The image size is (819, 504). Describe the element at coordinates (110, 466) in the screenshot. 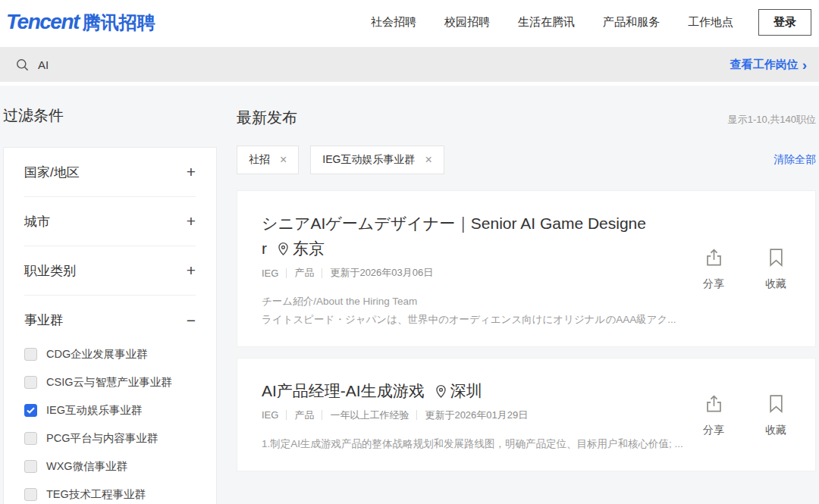

I see `checkbox-item-wxg: WXG微信事业群` at that location.